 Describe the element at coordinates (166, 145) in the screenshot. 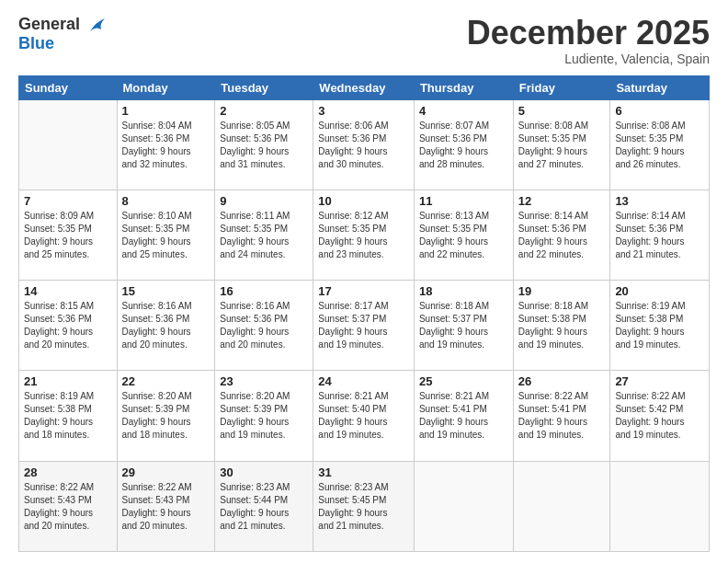

I see `day-info: Sunrise: 8:04 AMSunset: 5:36 PMDaylight:…` at that location.